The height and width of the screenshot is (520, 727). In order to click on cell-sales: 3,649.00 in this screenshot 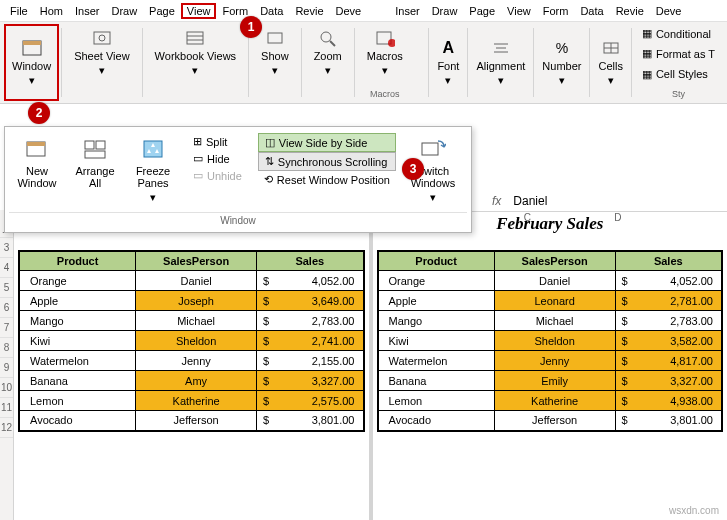, I will do `click(319, 301)`.